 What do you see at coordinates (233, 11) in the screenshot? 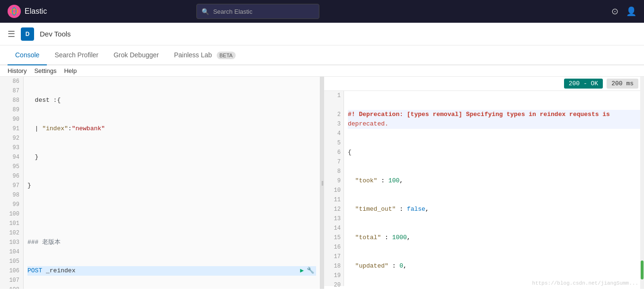
I see `search-placeholder: Search Elastic` at bounding box center [233, 11].